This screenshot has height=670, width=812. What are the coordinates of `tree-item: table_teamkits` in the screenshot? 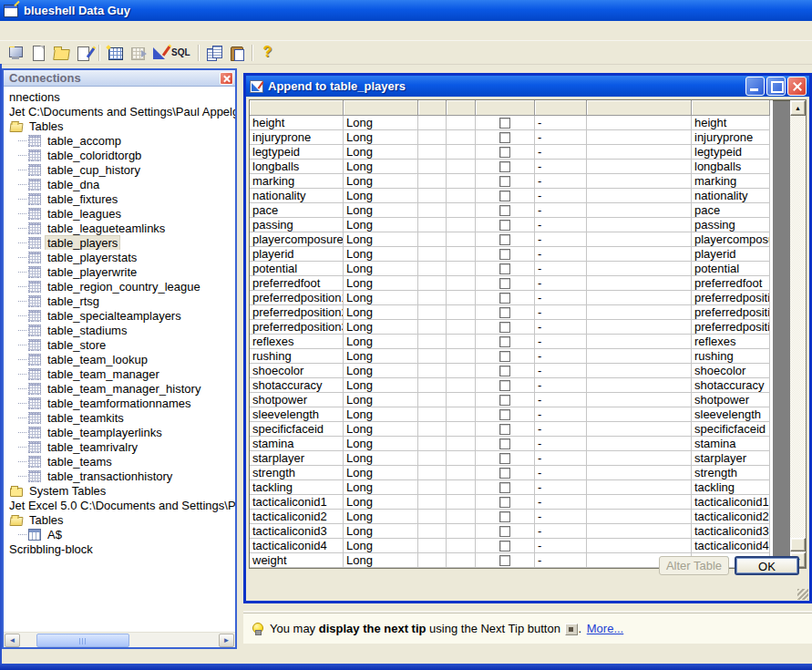 It's located at (119, 417).